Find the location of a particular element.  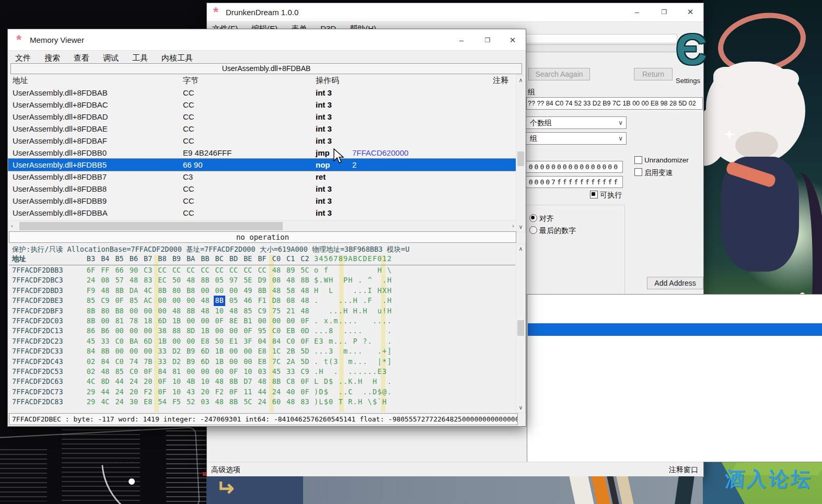

hex-byte-cell: D2 is located at coordinates (177, 351).